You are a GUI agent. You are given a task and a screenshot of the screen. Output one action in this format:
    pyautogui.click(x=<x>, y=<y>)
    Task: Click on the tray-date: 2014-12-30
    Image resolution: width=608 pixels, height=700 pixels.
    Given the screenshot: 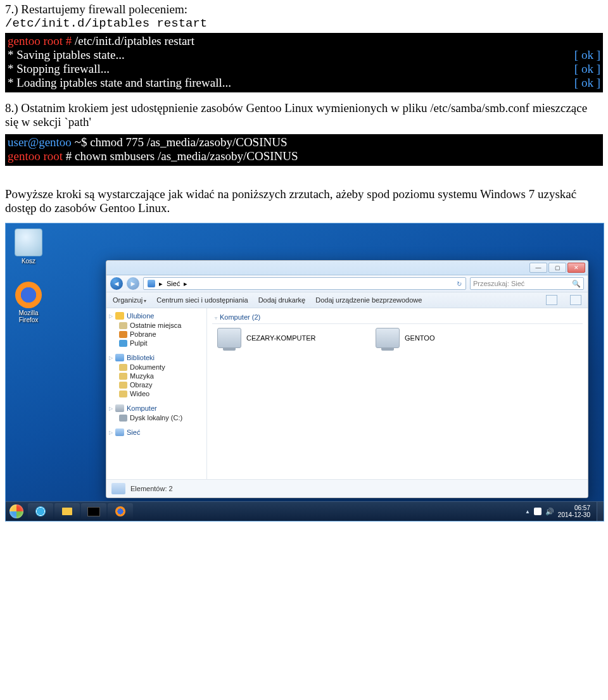 What is the action you would take?
    pyautogui.click(x=574, y=515)
    